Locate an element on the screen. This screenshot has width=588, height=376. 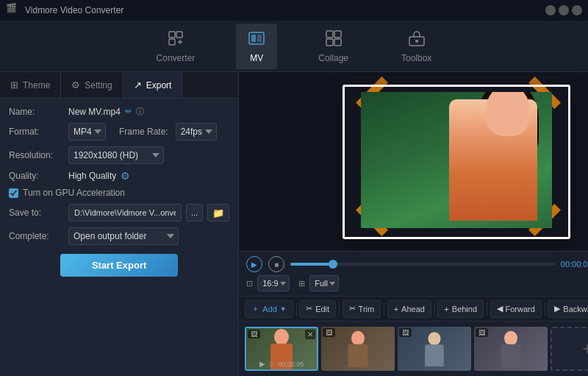
browse-button: ... is located at coordinates (194, 213).